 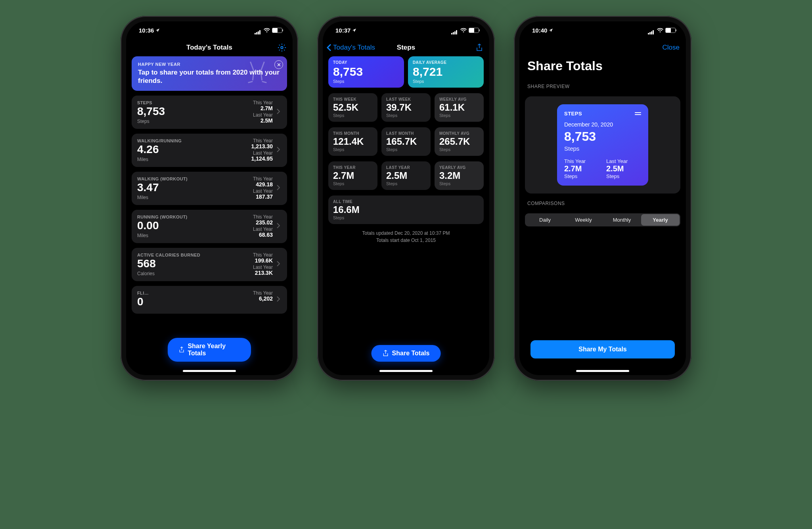 I want to click on nav-bar: Today's Totals, so click(x=209, y=48).